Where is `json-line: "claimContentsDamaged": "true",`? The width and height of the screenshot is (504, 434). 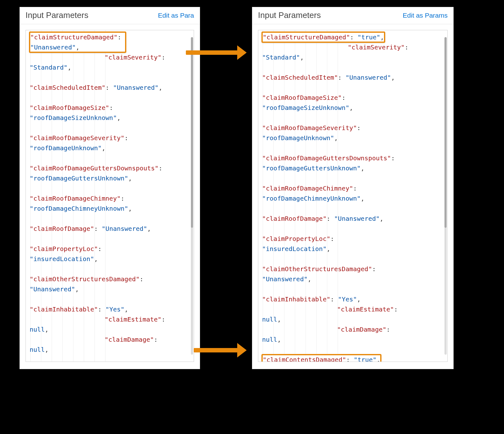 json-line: "claimContentsDamaged": "true", is located at coordinates (353, 358).